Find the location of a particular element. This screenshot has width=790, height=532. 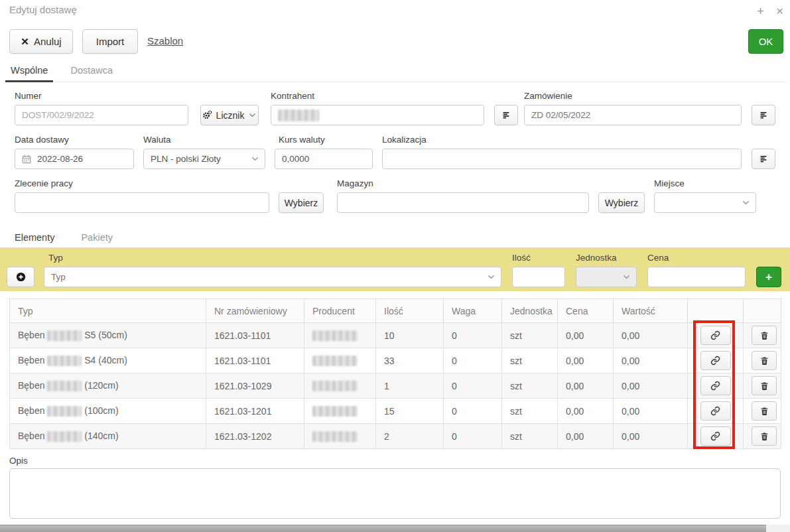

col-waga: Waga is located at coordinates (473, 311).